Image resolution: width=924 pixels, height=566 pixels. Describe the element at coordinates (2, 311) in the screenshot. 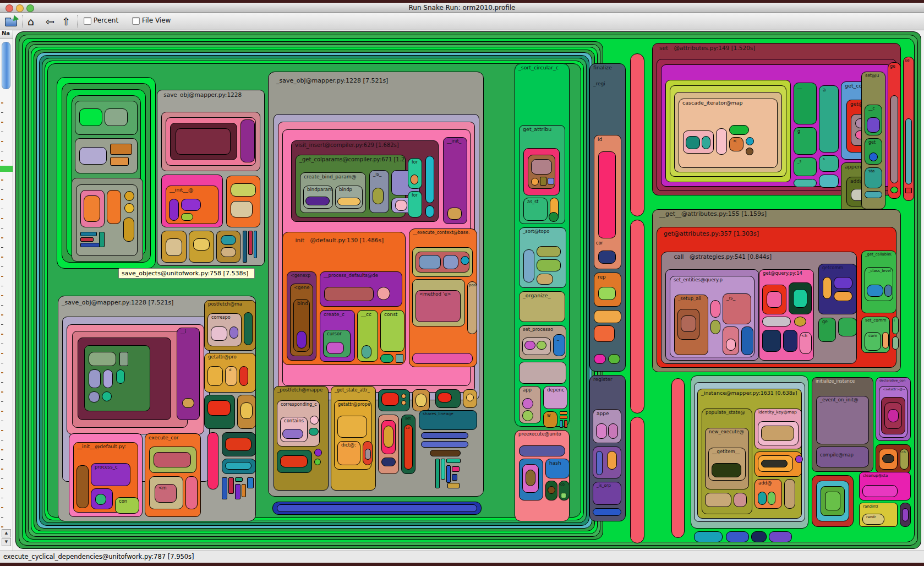

I see `list-rows` at that location.